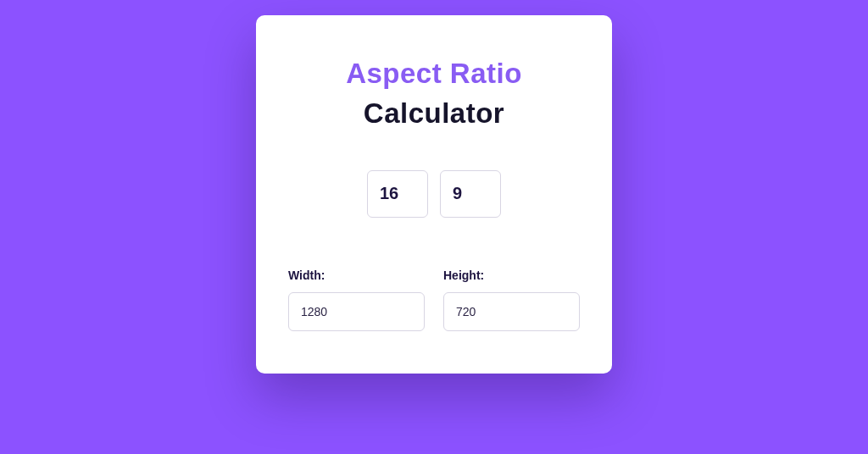  Describe the element at coordinates (356, 300) in the screenshot. I see `width-column: Width:` at that location.